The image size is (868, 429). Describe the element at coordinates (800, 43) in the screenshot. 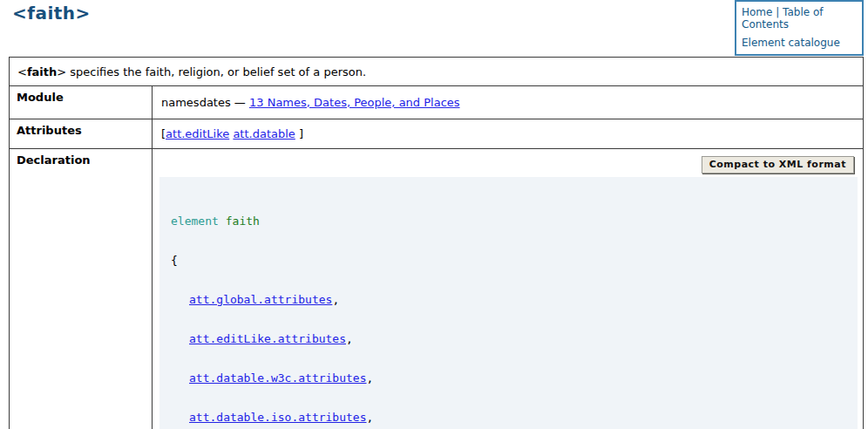

I see `nav-line-2: Element catalogue` at that location.